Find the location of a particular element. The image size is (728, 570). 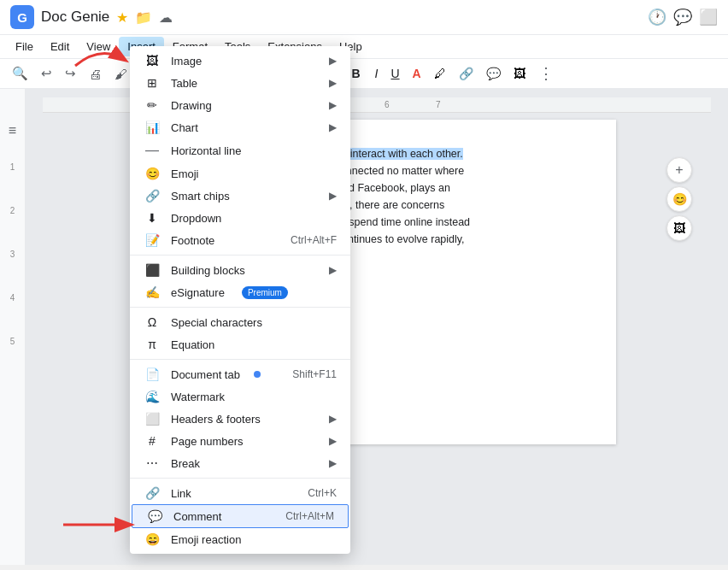

headers-footers-menu-label: Headers & footers is located at coordinates (215, 419).